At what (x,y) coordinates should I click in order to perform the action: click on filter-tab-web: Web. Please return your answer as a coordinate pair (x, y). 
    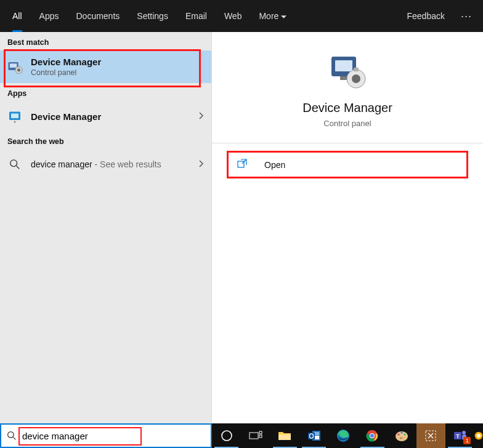
    Looking at the image, I should click on (233, 16).